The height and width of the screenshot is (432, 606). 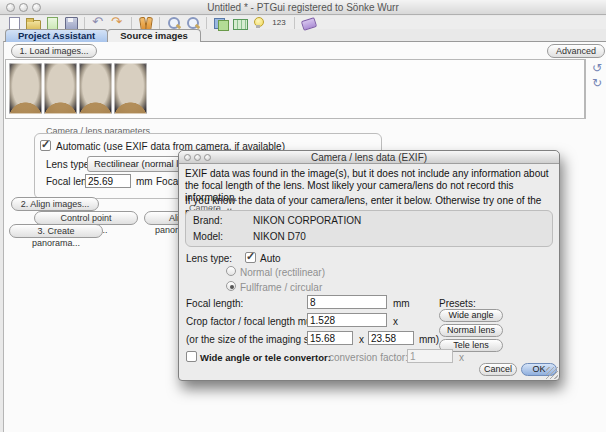 I want to click on dialog-lens-type-label: Lens type:, so click(x=209, y=258).